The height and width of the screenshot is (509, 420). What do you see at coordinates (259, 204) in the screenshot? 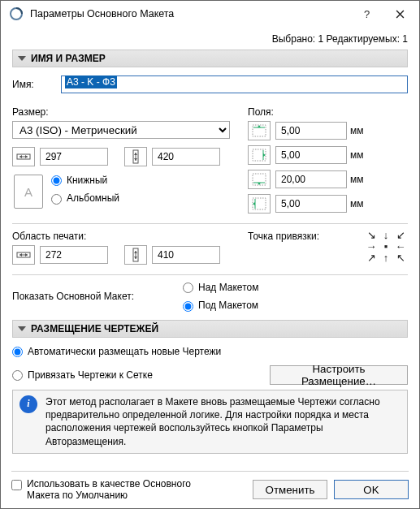
I see `margin-left-icon` at bounding box center [259, 204].